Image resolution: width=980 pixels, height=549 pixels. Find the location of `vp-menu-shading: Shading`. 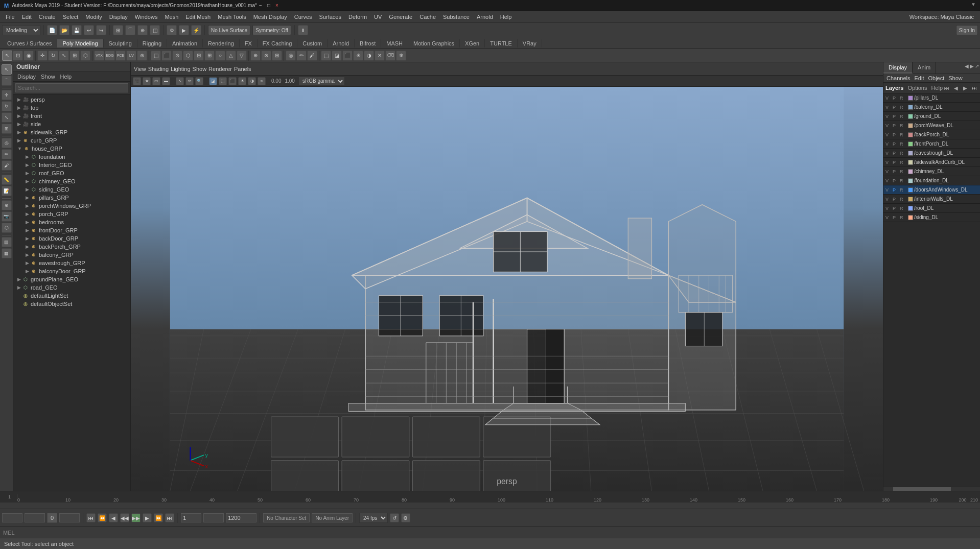

vp-menu-shading: Shading is located at coordinates (158, 69).